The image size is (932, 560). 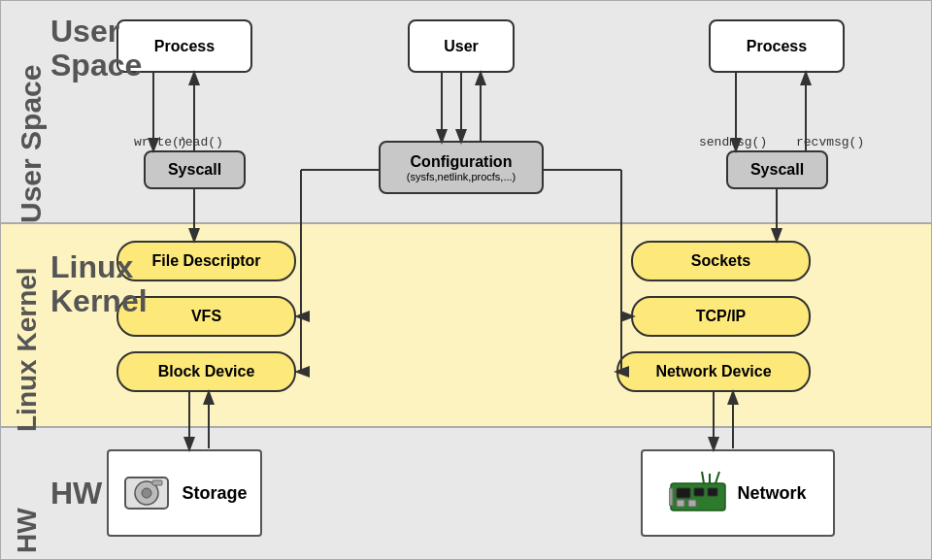 I want to click on label-kernel: Linux Kernel, so click(x=27, y=335).